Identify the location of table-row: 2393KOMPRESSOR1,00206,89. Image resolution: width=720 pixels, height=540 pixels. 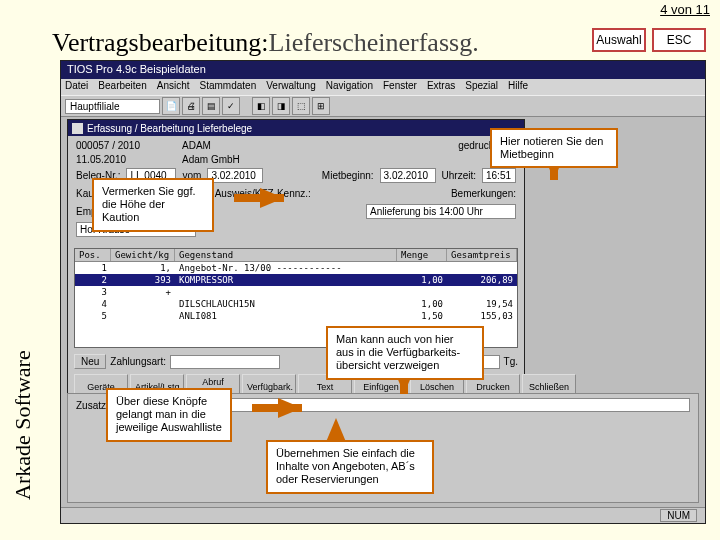
(296, 280).